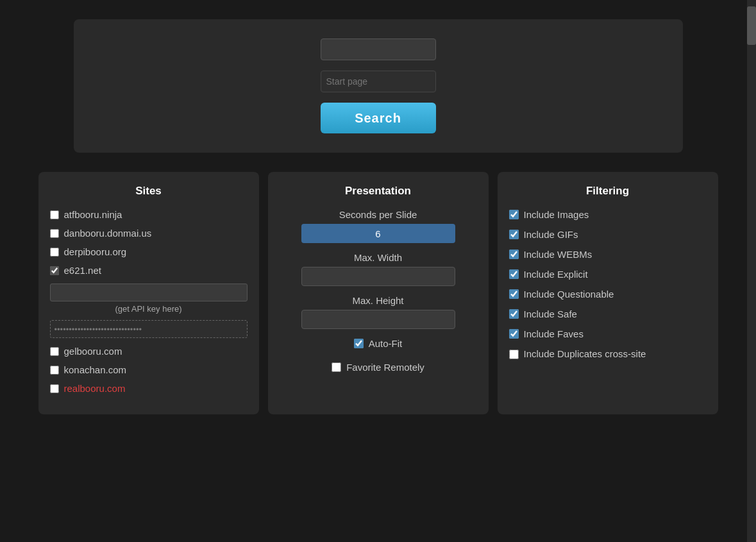  I want to click on site-row-derpibooru: derpibooru.org, so click(149, 251).